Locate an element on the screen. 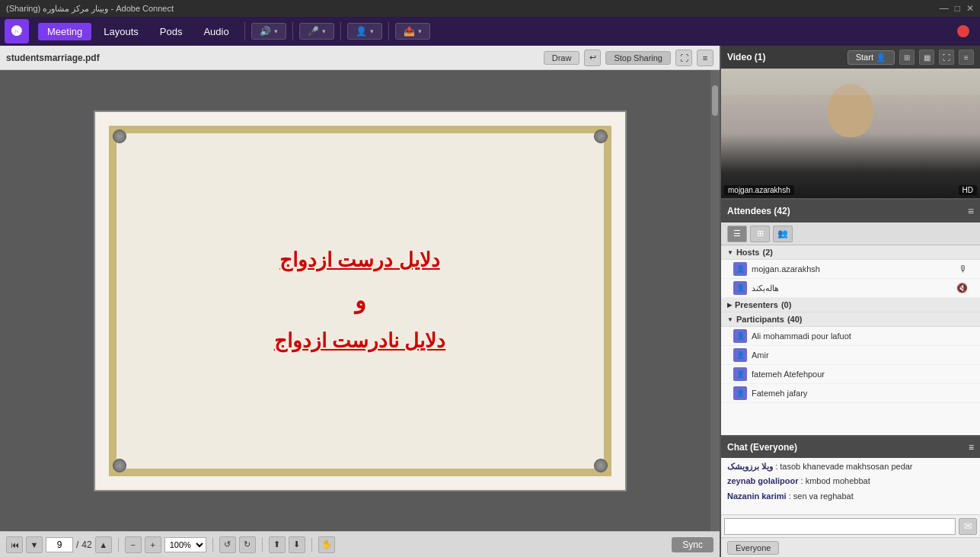 The image size is (980, 557). participant-item-1: 👤 Ali mohammadi pour lafuot is located at coordinates (851, 337).